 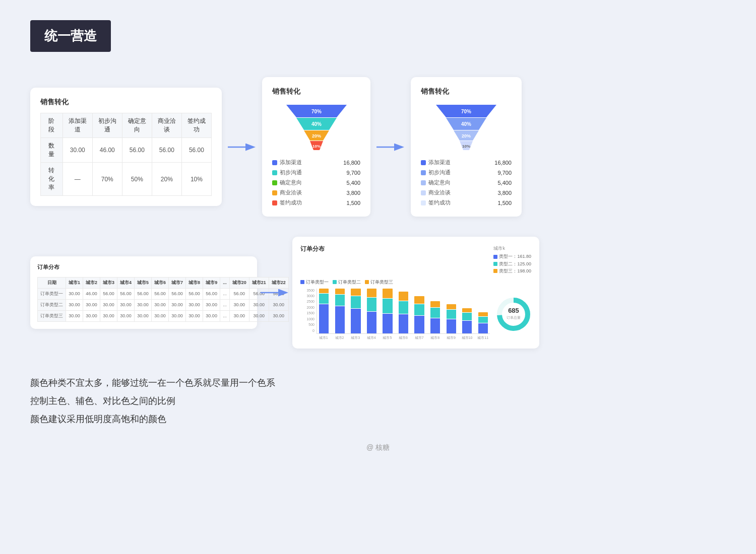 I want to click on order-col: 城市9, so click(x=212, y=283).